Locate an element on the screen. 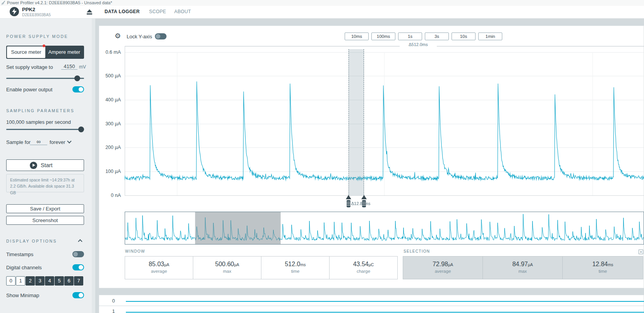  channel-chip-0: 0 is located at coordinates (11, 281).